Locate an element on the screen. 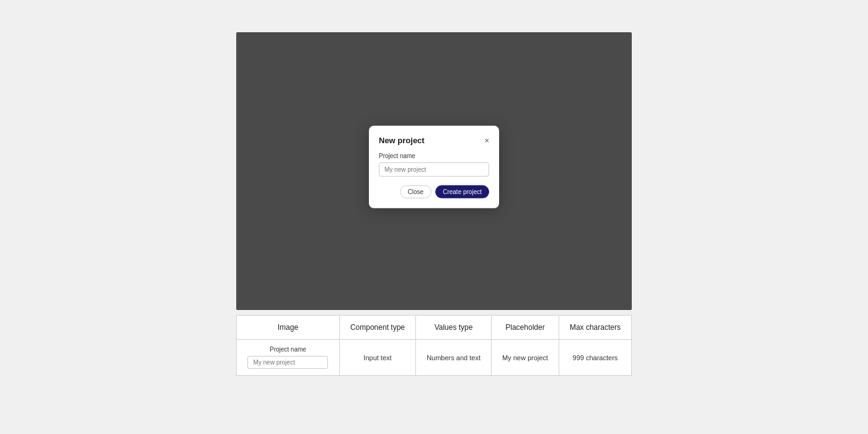 Image resolution: width=868 pixels, height=434 pixels. col-header-placeholder: Placeholder is located at coordinates (526, 327).